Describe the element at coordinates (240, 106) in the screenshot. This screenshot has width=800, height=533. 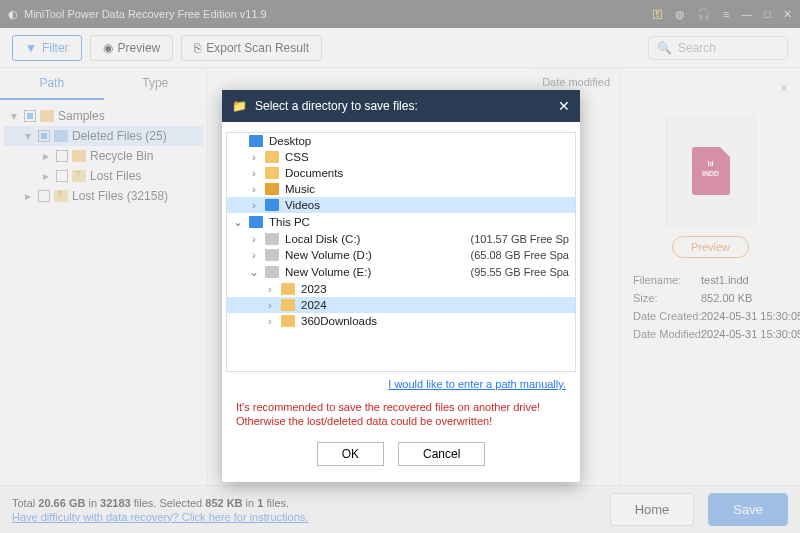
I see `dialog-icon: 📁` at that location.